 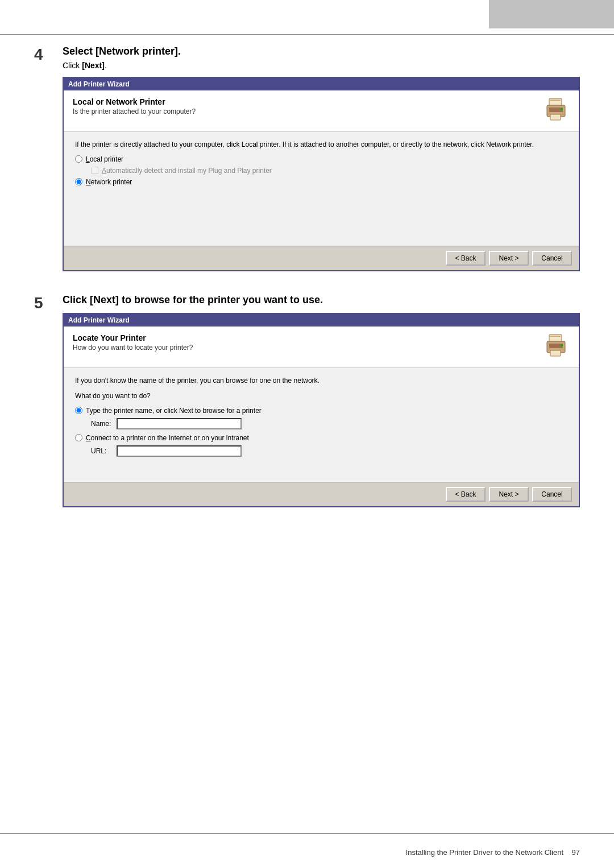 I want to click on radio-local-label: Local printer, so click(x=105, y=159).